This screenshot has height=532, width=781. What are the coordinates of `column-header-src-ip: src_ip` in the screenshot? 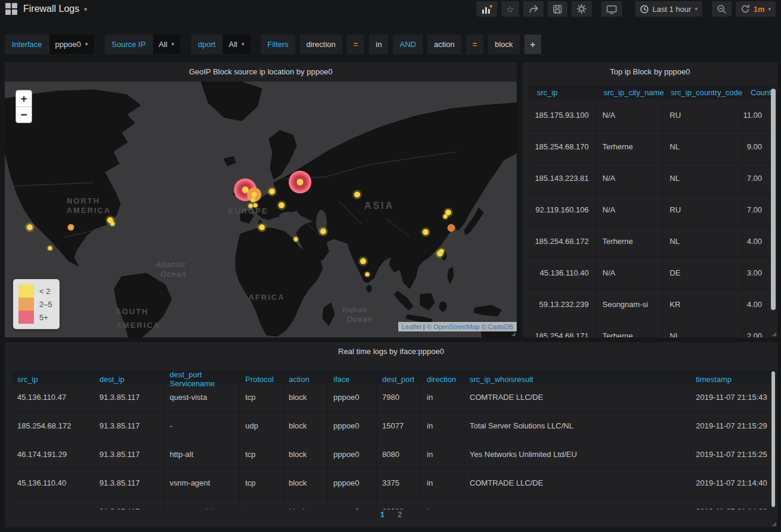 It's located at (562, 92).